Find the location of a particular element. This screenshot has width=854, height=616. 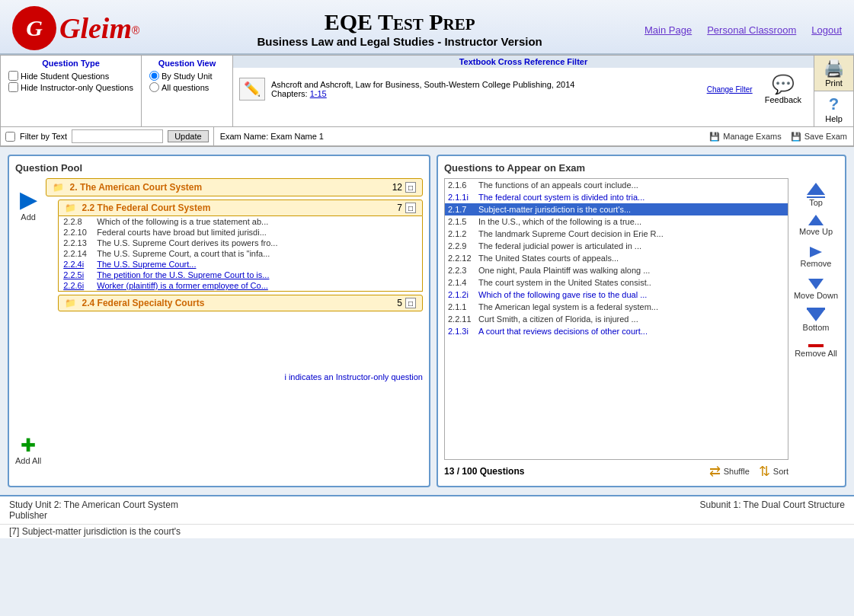

all-questions-radio is located at coordinates (154, 87).